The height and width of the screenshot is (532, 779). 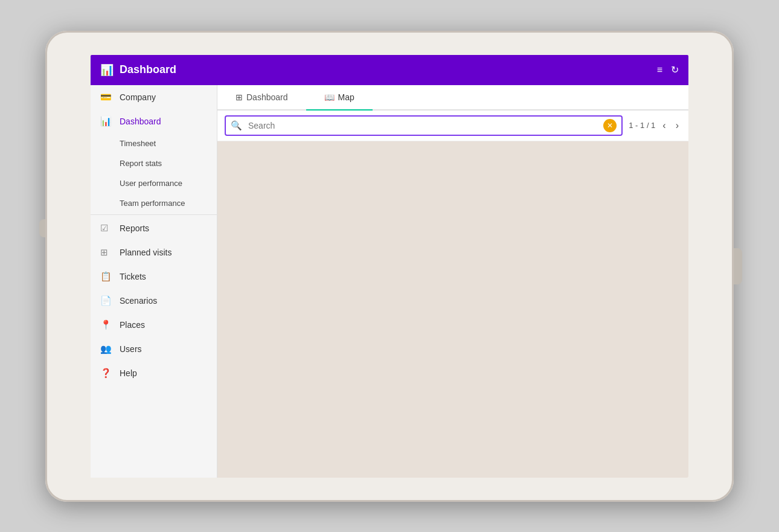 I want to click on bar-chart-icon: 📊, so click(x=107, y=70).